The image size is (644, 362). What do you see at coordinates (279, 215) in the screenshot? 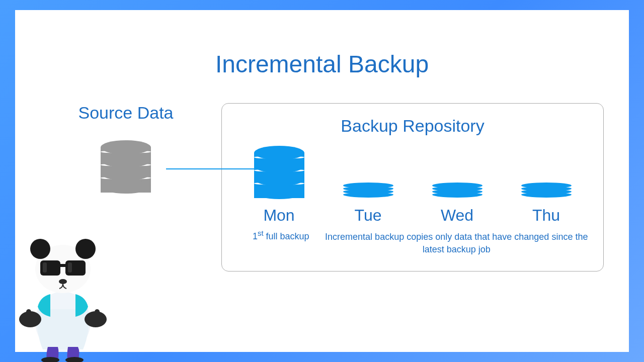
I see `day-label: Mon` at bounding box center [279, 215].